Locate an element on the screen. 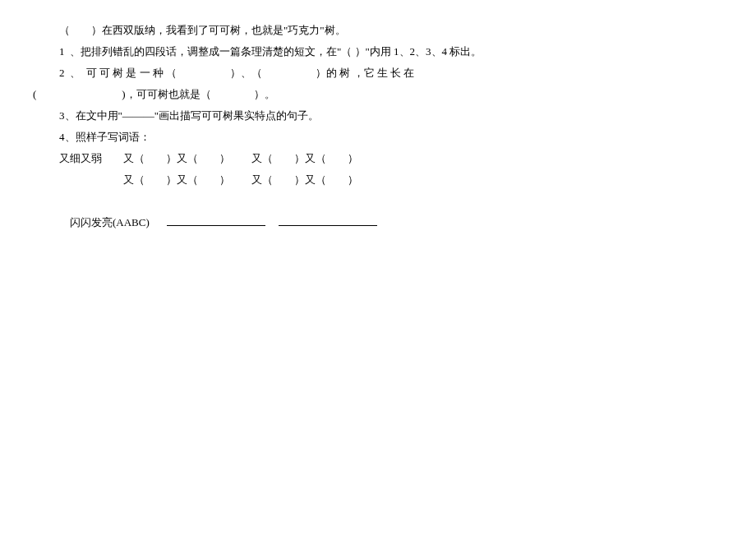 This screenshot has height=535, width=756. question-2-line1: 2 、 可 可 树 是 一 种 （ ）、（ ）的 树 ，它 生 长 在 is located at coordinates (378, 73).